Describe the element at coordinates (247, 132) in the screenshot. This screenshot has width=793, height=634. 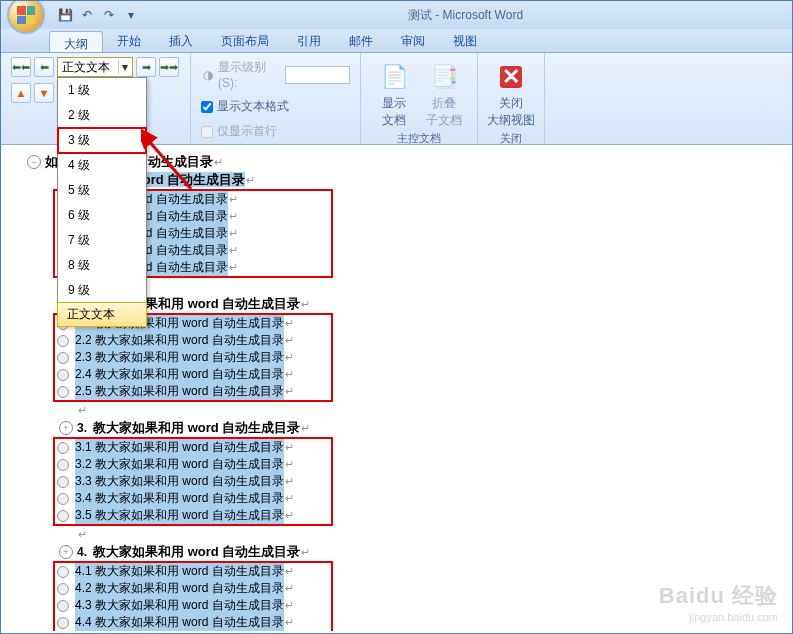
I see `first-line-only-label: 仅显示首行` at that location.